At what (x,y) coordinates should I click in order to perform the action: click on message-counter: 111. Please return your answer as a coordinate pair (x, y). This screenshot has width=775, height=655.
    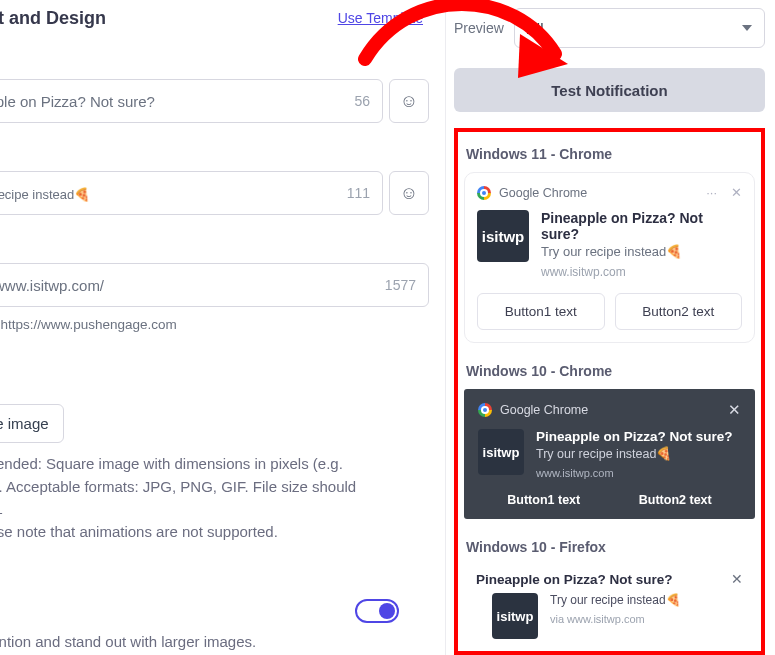
    Looking at the image, I should click on (354, 193).